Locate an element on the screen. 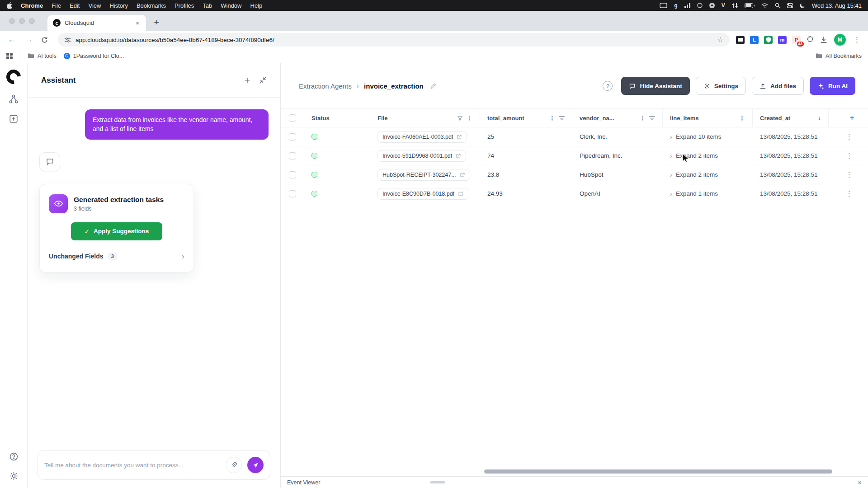  add-column-button: + is located at coordinates (852, 118).